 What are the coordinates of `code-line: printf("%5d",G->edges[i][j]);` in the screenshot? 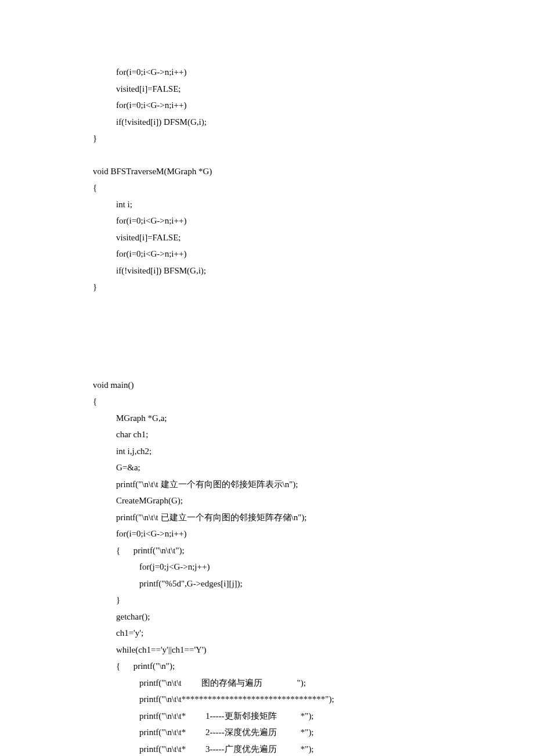 It's located at (267, 584).